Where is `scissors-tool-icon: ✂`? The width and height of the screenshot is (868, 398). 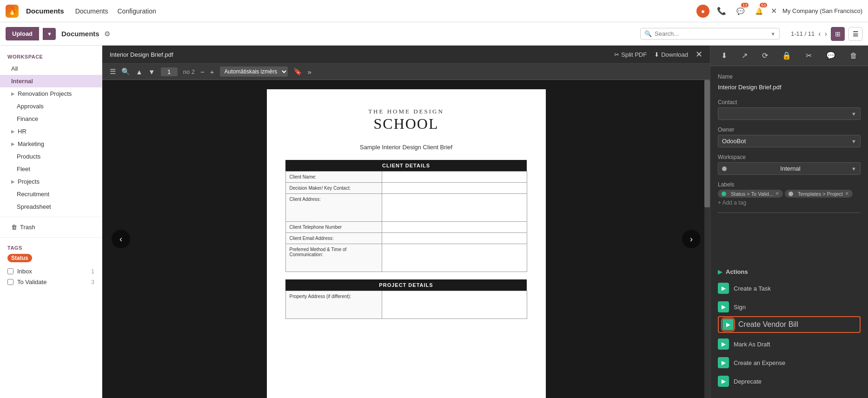 scissors-tool-icon: ✂ is located at coordinates (809, 56).